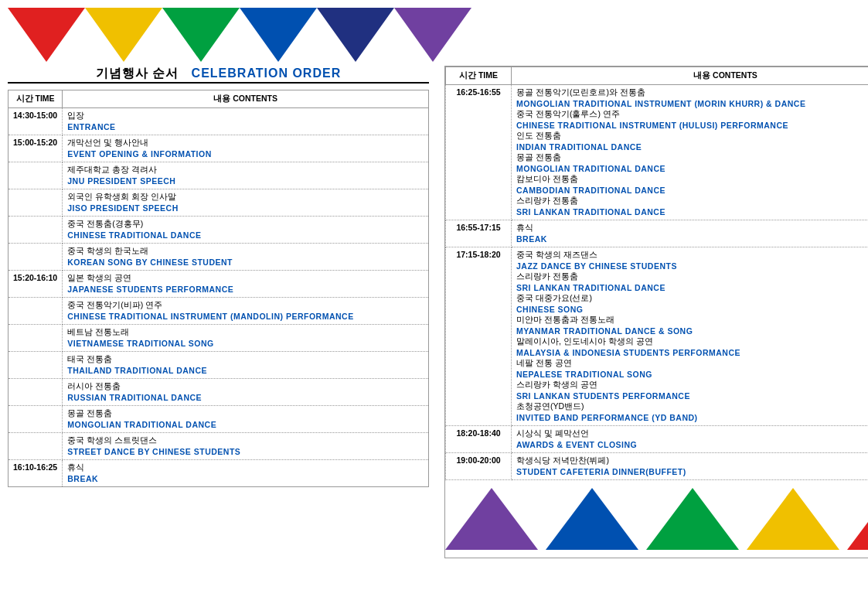 This screenshot has width=868, height=614. Describe the element at coordinates (246, 285) in the screenshot. I see `content-cell: 일본 학생의 공연JAPANESE STUDENTS PERFORMANCE` at that location.